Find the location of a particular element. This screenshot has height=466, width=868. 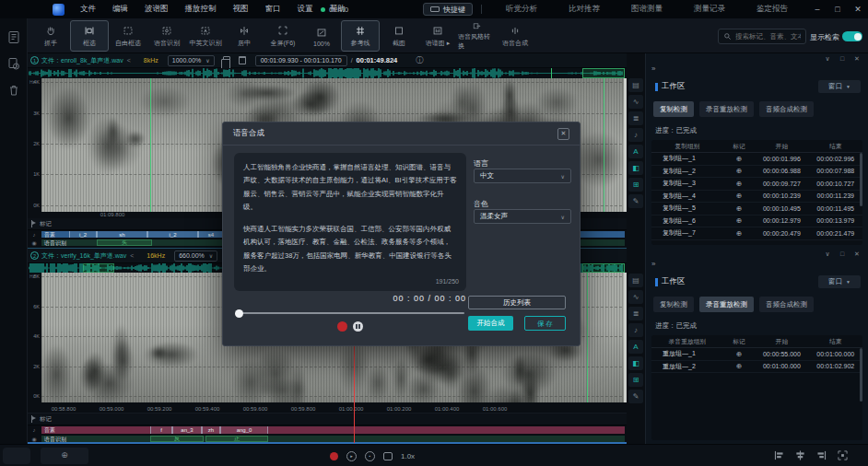

menubar-item: 播放控制 is located at coordinates (201, 9).